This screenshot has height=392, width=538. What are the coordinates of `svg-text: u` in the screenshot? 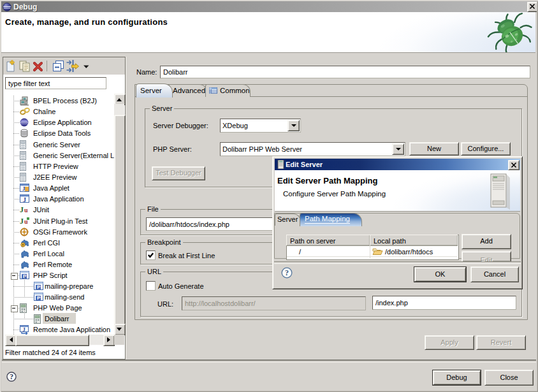 It's located at (26, 210).